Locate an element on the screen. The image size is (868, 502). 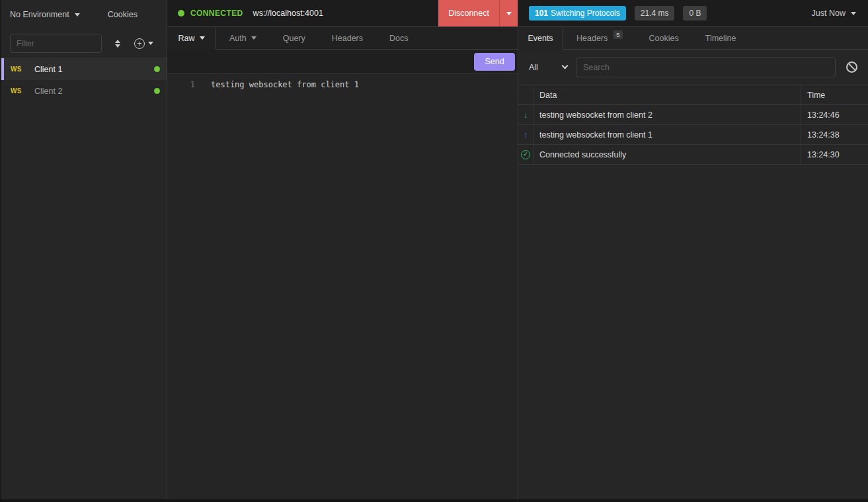
event-time: 13:24:46 is located at coordinates (834, 115).